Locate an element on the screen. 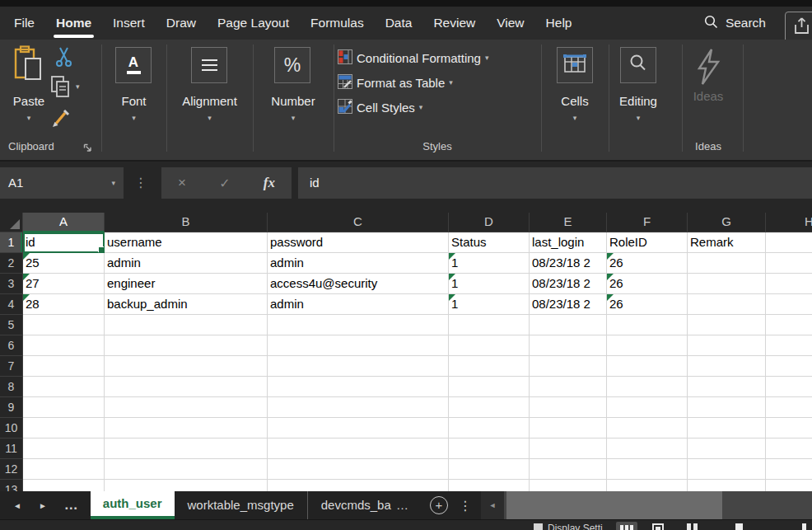 The image size is (812, 530). cell-C3: access4u@security is located at coordinates (358, 284).